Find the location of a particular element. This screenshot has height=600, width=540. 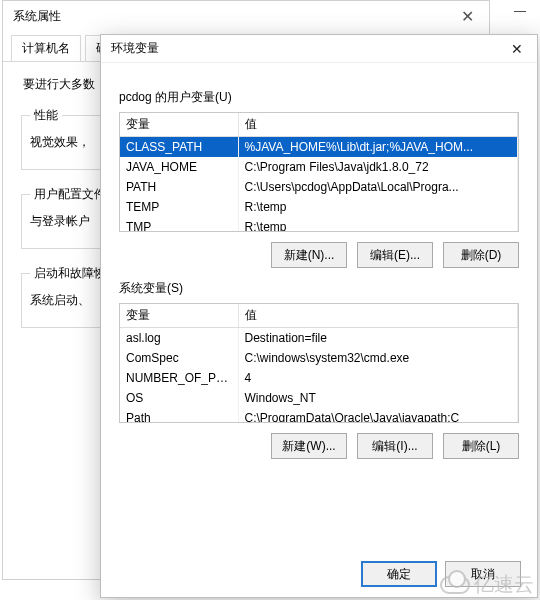

user-vars-buttons: 新建(N)... 编辑(E)... 删除(D) is located at coordinates (319, 255).